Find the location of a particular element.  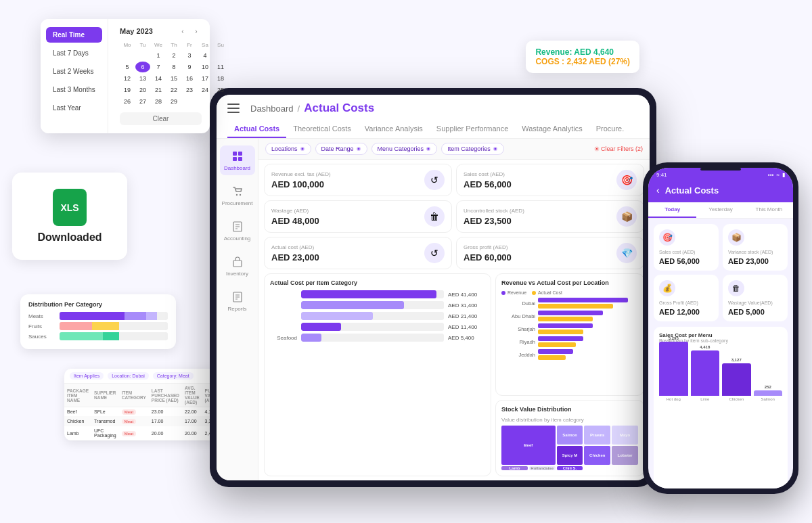

sidebar-item-inventory: Inventory is located at coordinates (238, 266).